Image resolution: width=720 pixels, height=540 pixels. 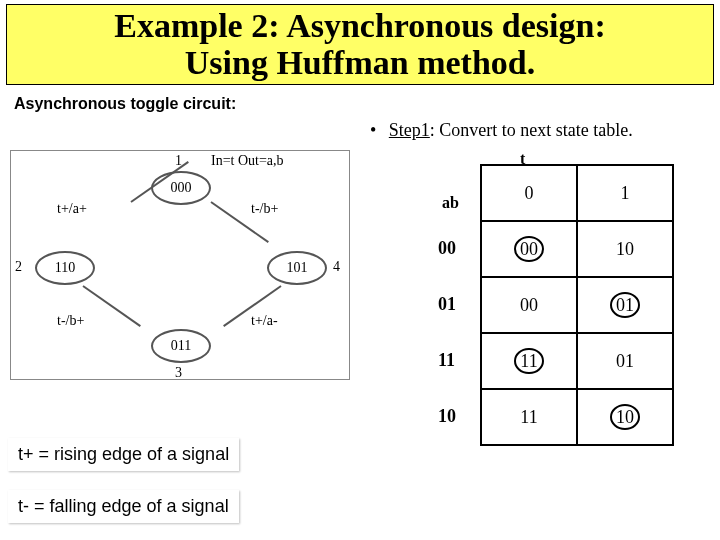 I want to click on title-line-1: Example 2: Asynchronous design:, so click(x=360, y=26).